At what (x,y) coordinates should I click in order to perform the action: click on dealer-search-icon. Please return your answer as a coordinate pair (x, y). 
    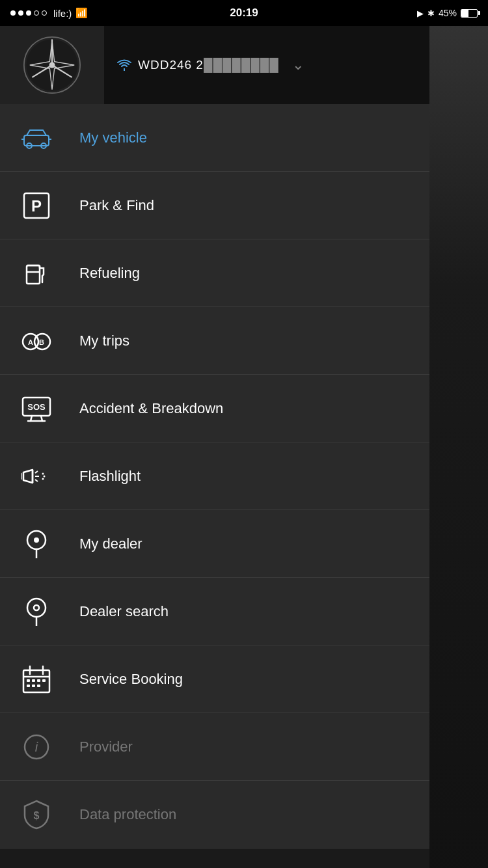
    Looking at the image, I should click on (36, 612).